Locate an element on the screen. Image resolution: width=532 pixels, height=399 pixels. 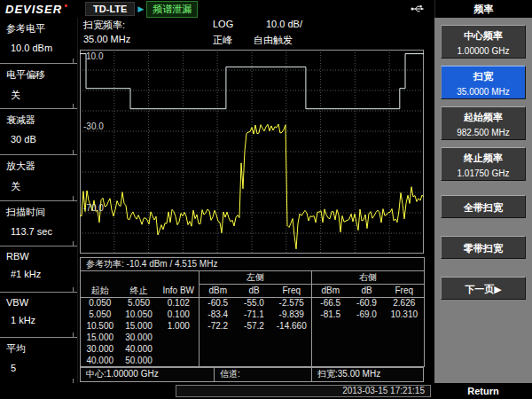
table-row: 30.00040.000 is located at coordinates (253, 349).